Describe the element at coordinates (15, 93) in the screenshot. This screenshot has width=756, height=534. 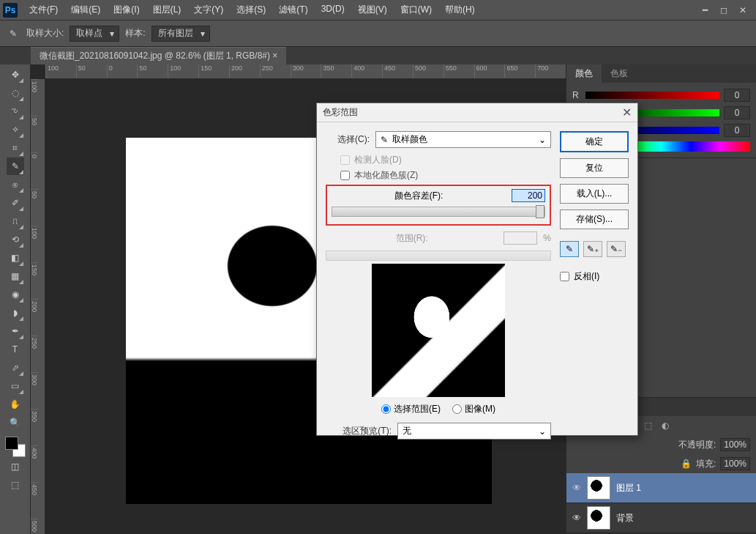
I see `marquee-tool: ◌` at that location.